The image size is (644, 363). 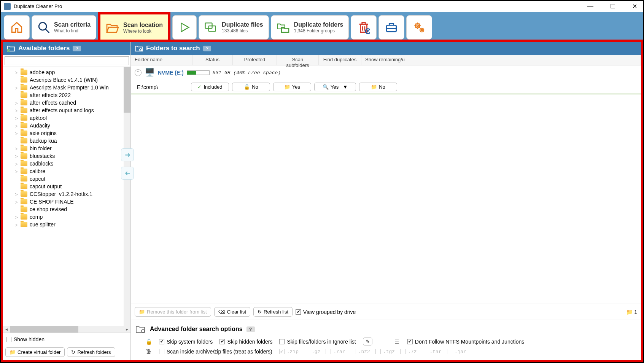 I want to click on tree-item: ▷bluestacks, so click(x=67, y=156).